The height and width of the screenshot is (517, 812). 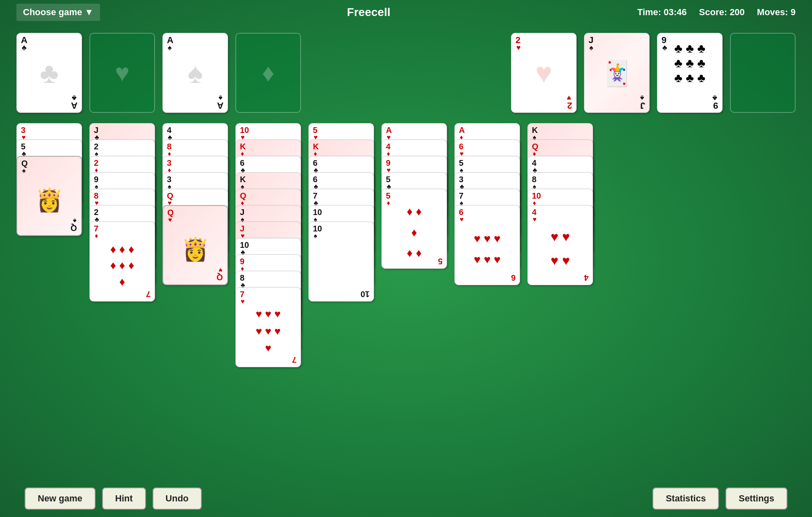 I want to click on fc3-suit-top: ♠, so click(x=170, y=48).